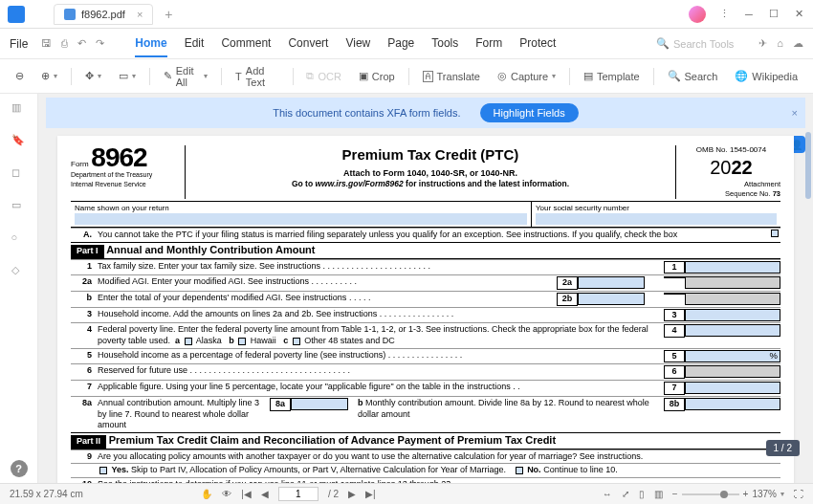 This screenshot has width=813, height=504. I want to click on zoom-plus-icon: +, so click(746, 493).